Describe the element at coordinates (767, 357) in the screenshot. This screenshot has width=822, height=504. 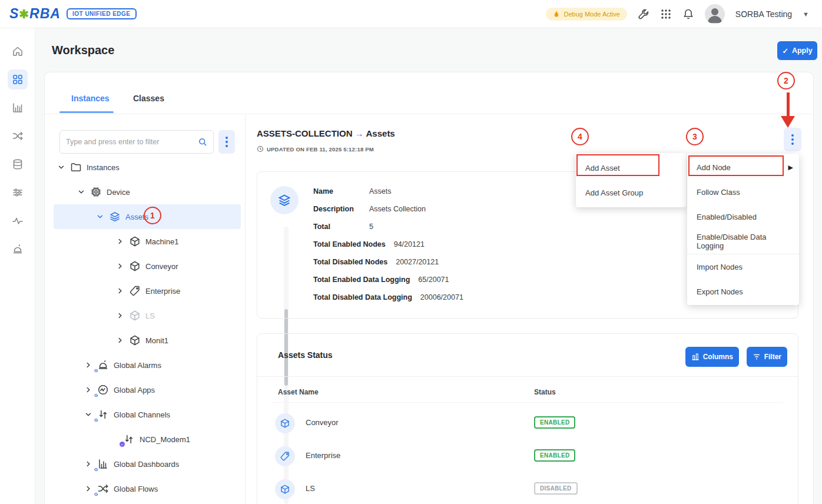
I see `filter-button: Filter` at that location.